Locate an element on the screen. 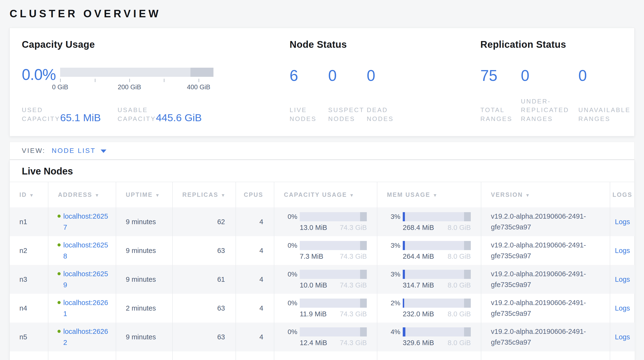 Image resolution: width=644 pixels, height=360 pixels. axis-label-200: 200 GiB is located at coordinates (130, 87).